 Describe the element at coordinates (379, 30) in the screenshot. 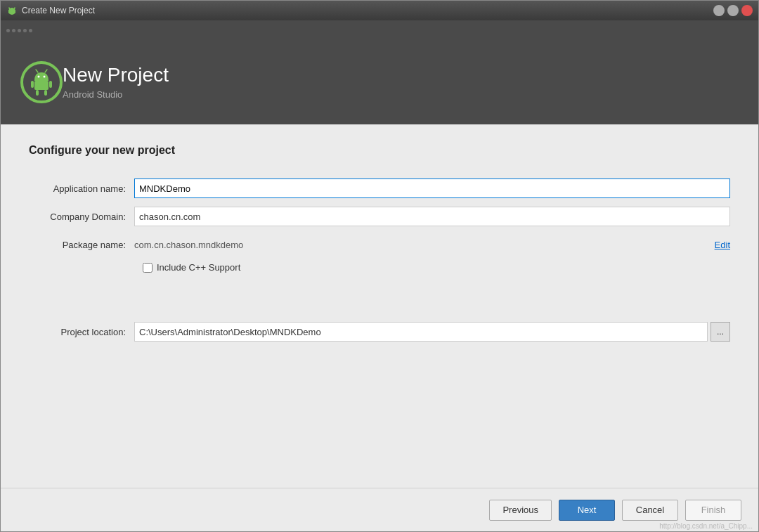

I see `toolbar-bar` at that location.